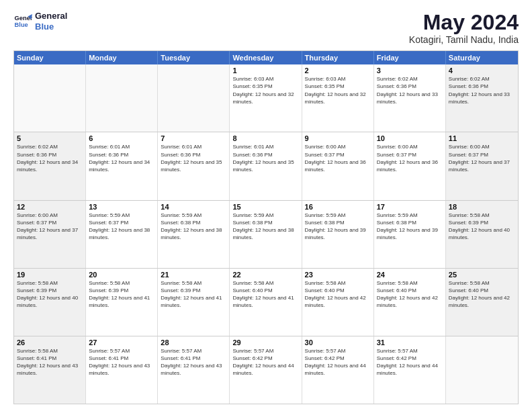  What do you see at coordinates (482, 98) in the screenshot?
I see `day-cell-4: 4Sunrise: 6:02 AM Sunset: 6:36 PM Daylig…` at bounding box center [482, 98].